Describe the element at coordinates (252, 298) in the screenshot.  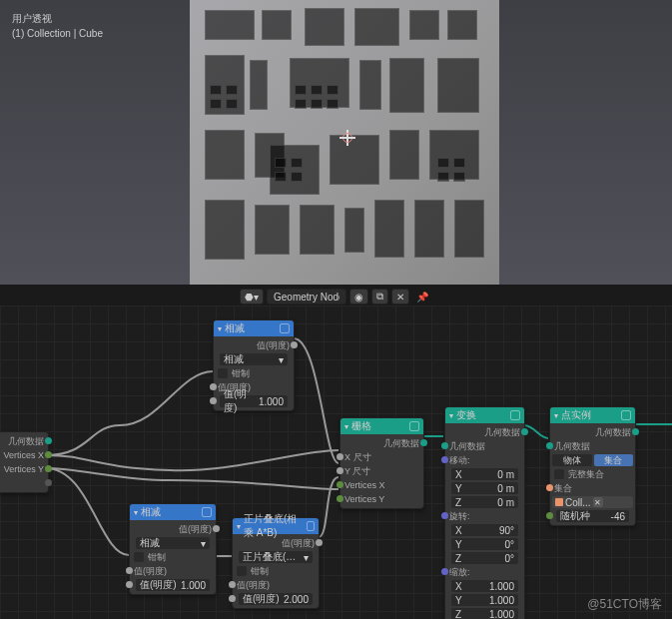
I see `node-tree-icon: ⬣▾` at that location.